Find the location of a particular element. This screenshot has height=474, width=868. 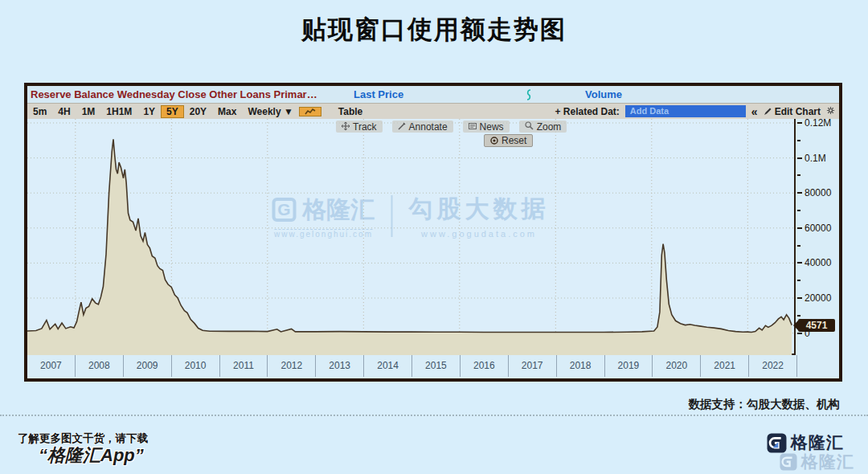

y-tick-label: 60000 is located at coordinates (818, 228).